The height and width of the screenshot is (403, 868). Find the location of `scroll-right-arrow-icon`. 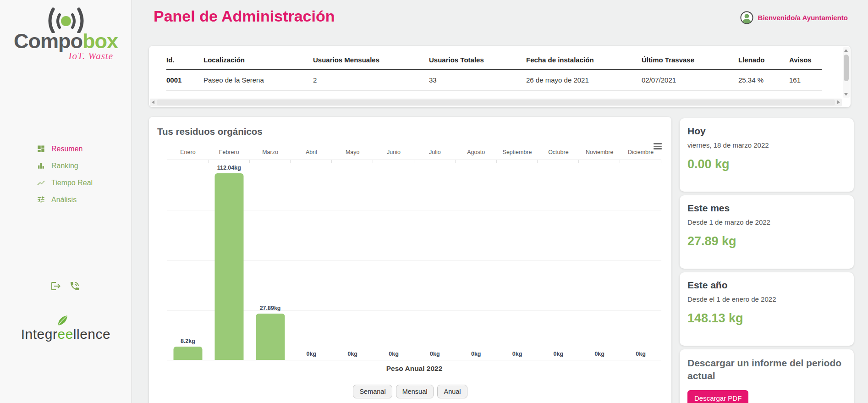

scroll-right-arrow-icon is located at coordinates (839, 102).